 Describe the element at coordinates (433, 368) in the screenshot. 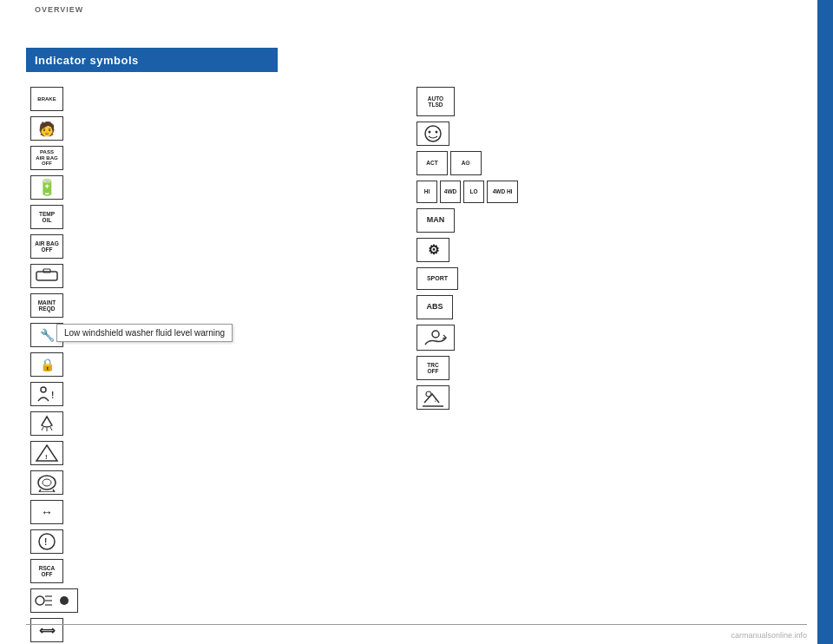

I see `trc-off-symbol: TRCOFF` at that location.